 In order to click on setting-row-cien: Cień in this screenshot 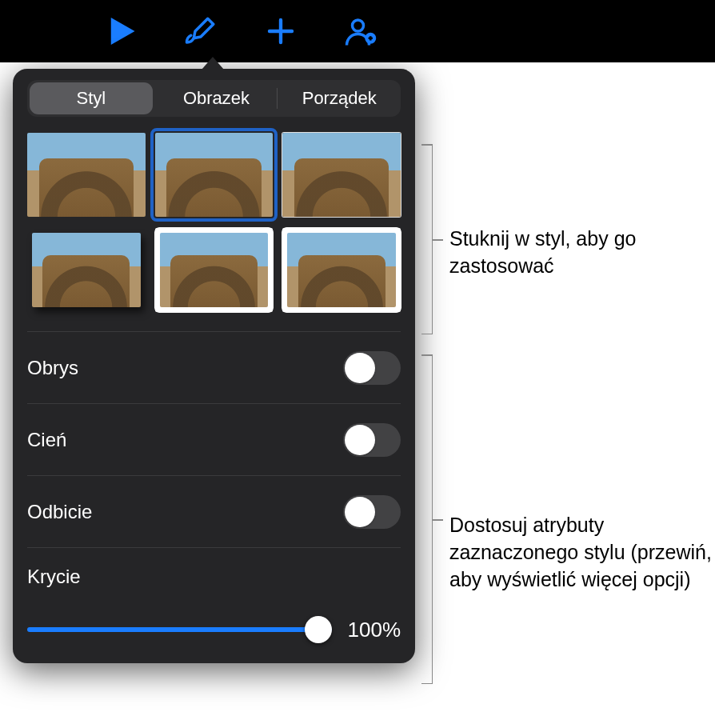, I will do `click(214, 439)`.